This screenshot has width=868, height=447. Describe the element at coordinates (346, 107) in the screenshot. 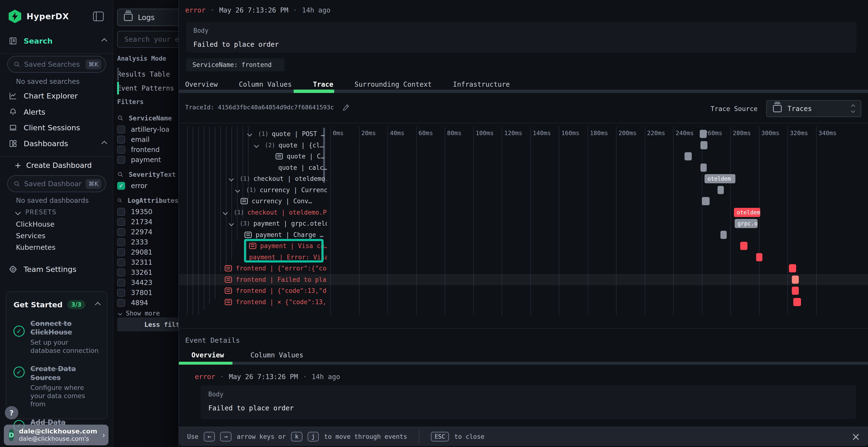

I see `edit-icon` at that location.